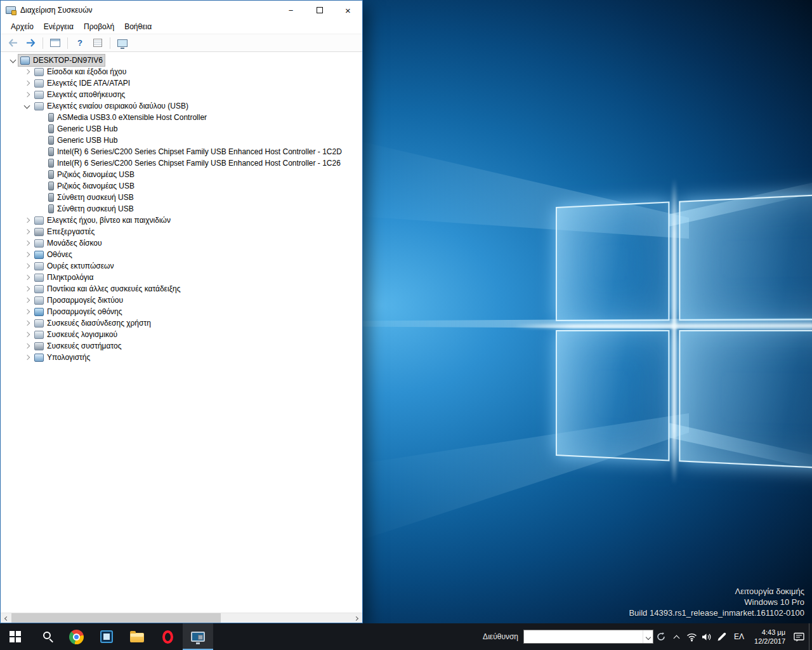 This screenshot has height=650, width=812. I want to click on tree-item: Πληκτρολόγια, so click(181, 277).